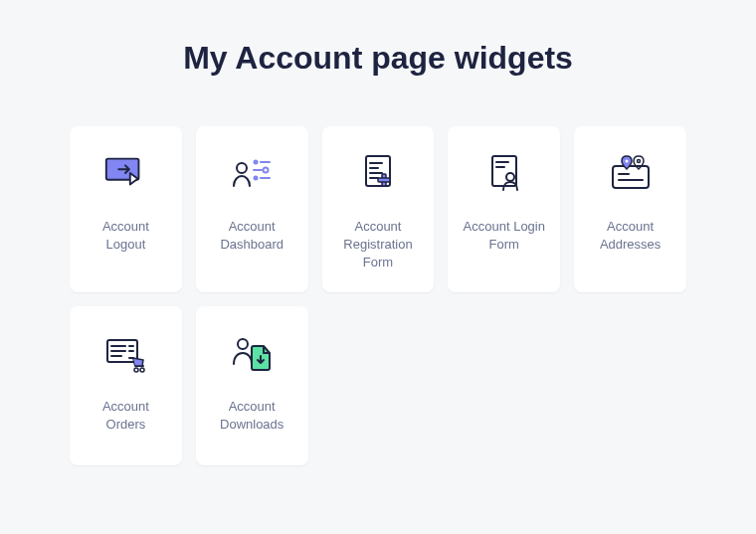  Describe the element at coordinates (504, 174) in the screenshot. I see `login-form-icon` at that location.